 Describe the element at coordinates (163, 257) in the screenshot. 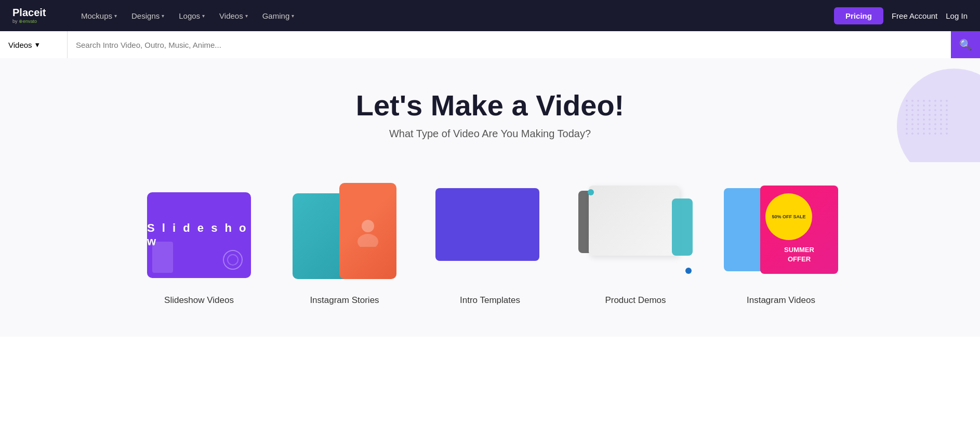

I see `slideshow-figure` at that location.